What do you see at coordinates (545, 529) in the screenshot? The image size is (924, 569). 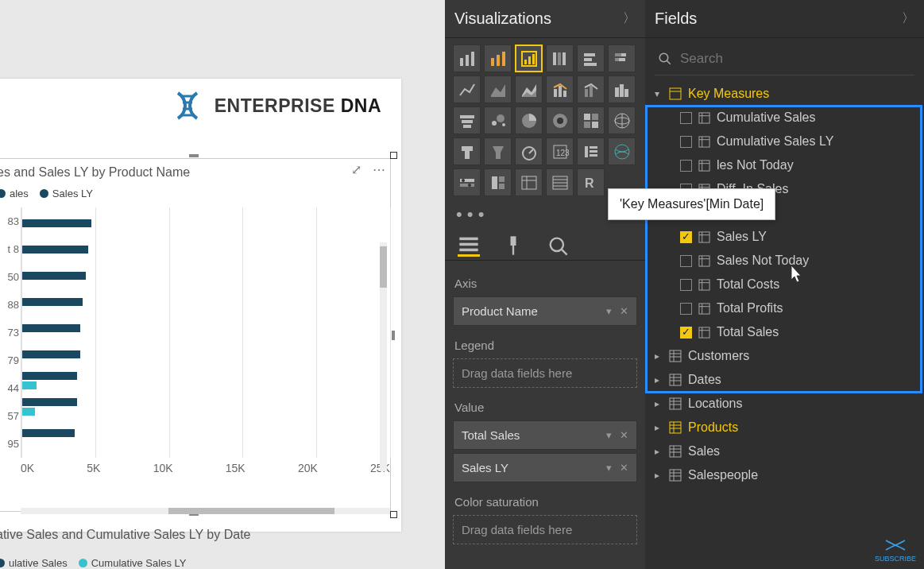 I see `colorsat-well: Drag data fields here` at bounding box center [545, 529].